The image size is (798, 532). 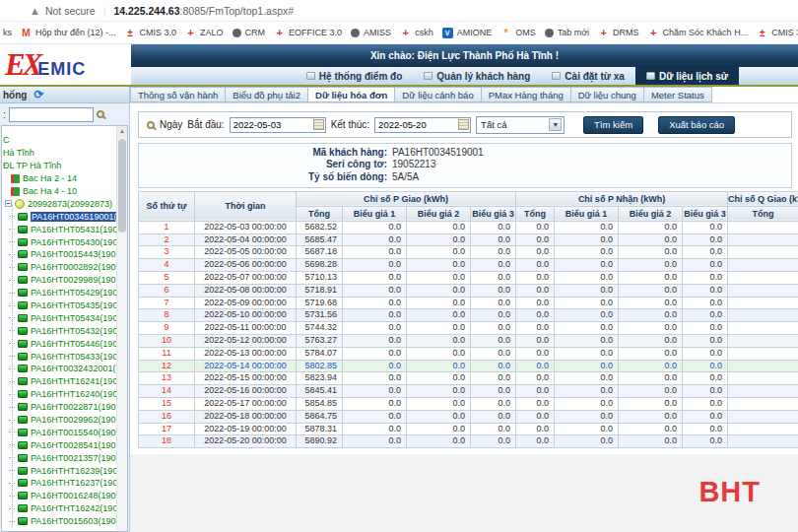 What do you see at coordinates (469, 252) in the screenshot?
I see `table-row: 32022-05-05 00:00:005687.180.00.00.00.00…` at bounding box center [469, 252].